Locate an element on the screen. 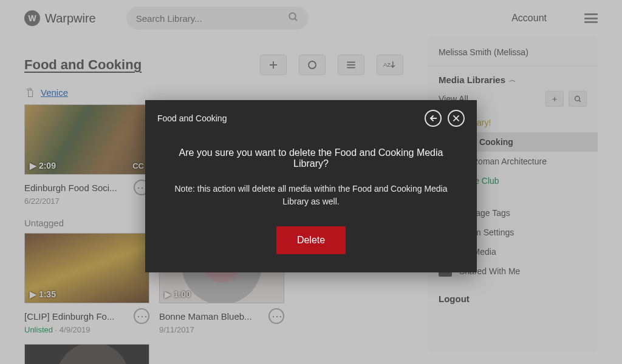 This screenshot has height=364, width=622. close-icon is located at coordinates (456, 118).